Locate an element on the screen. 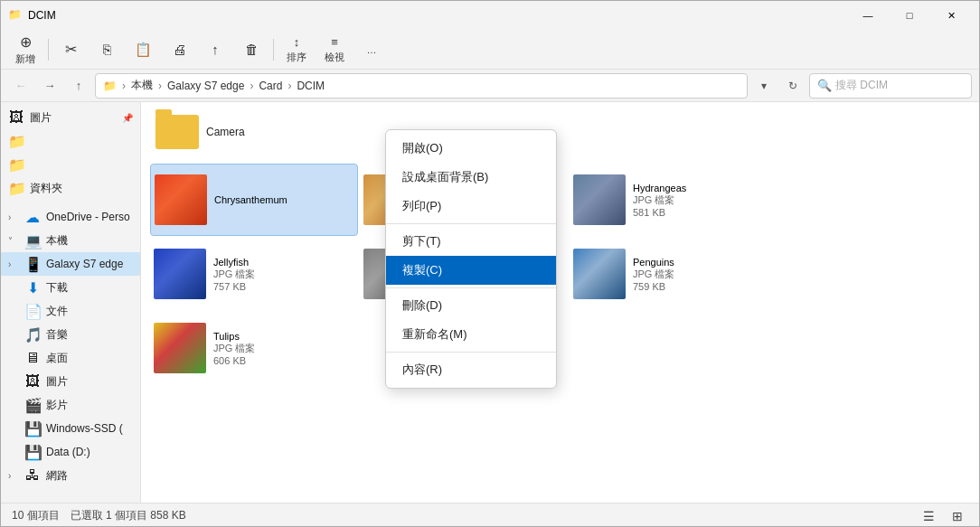  context-open: 開啟(O) is located at coordinates (471, 148).